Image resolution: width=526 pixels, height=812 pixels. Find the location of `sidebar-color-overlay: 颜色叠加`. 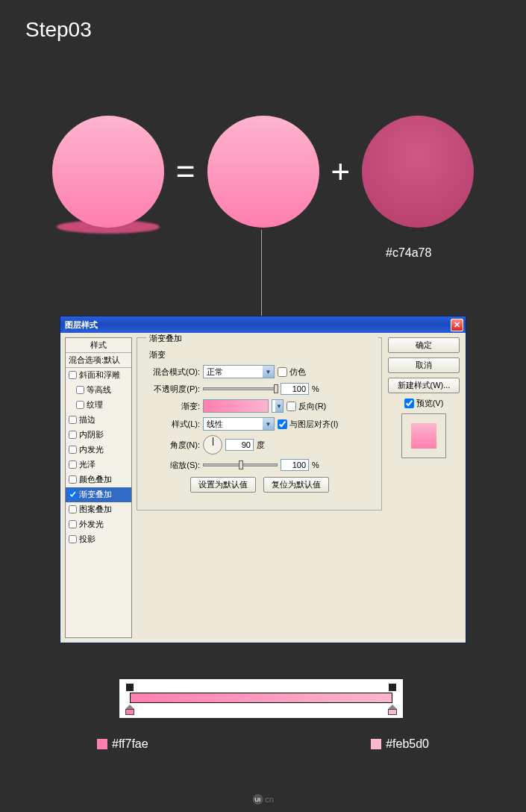

sidebar-color-overlay: 颜色叠加 is located at coordinates (98, 480).